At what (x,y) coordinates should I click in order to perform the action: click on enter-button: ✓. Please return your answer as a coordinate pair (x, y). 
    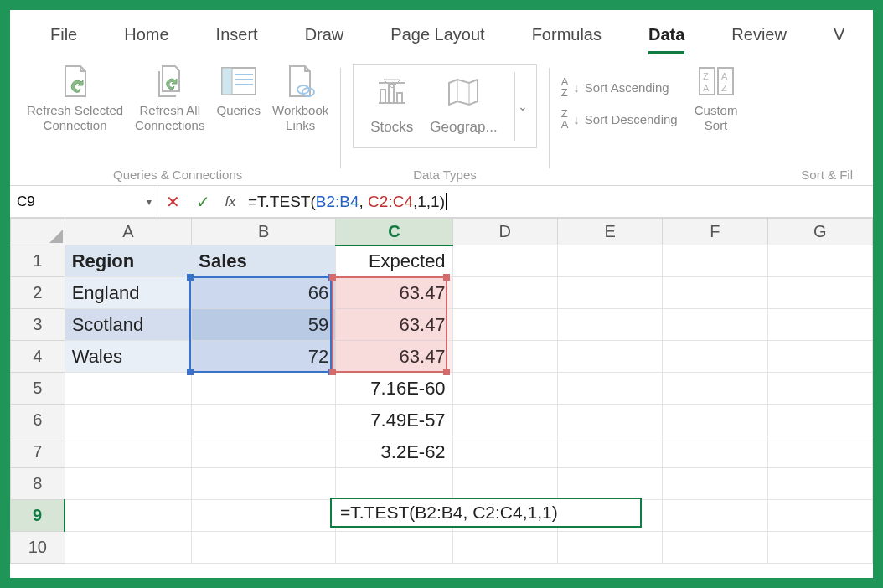
    Looking at the image, I should click on (203, 202).